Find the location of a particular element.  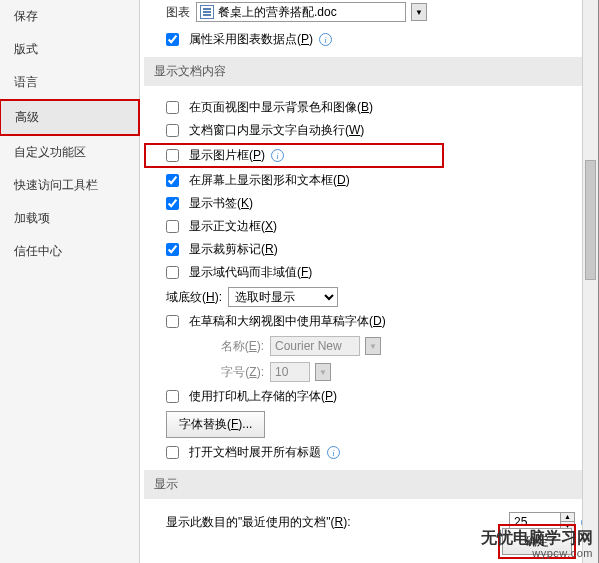

checkbox-show-picture-frame is located at coordinates (172, 156).